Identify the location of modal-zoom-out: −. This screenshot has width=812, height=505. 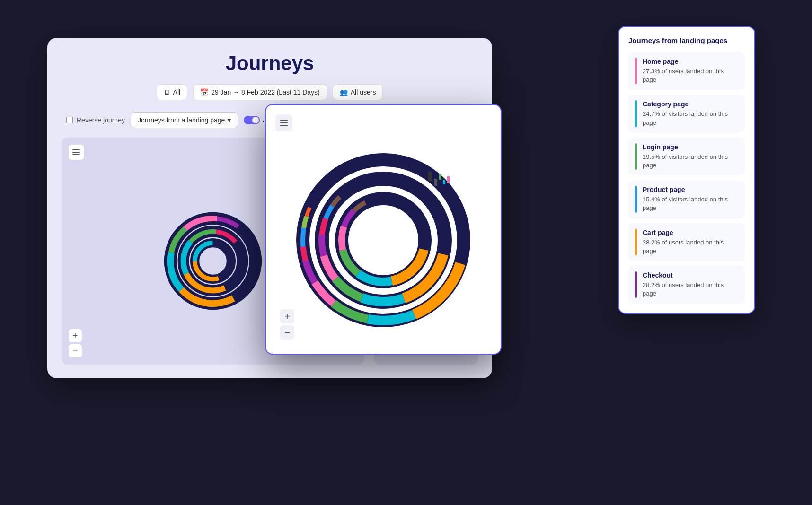
(287, 332).